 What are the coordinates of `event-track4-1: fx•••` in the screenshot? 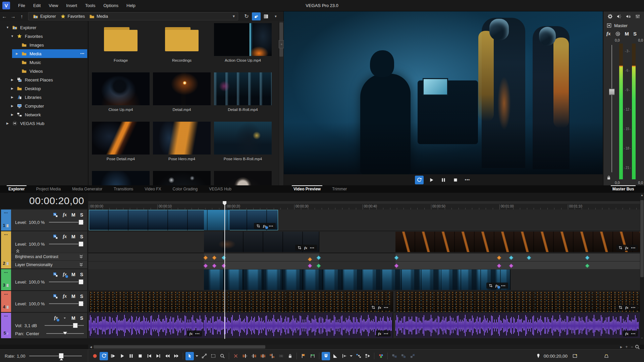 It's located at (241, 302).